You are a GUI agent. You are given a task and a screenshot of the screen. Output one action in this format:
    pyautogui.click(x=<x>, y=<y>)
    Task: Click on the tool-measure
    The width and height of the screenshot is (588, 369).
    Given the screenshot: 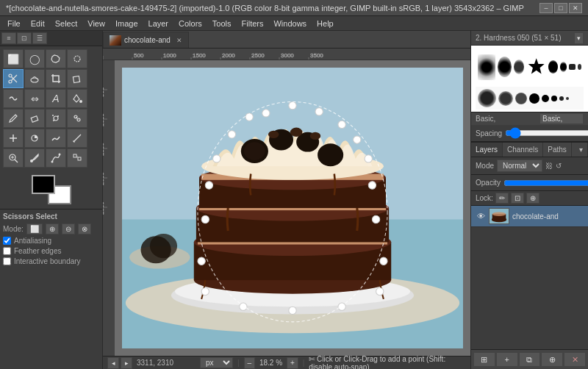 What is the action you would take?
    pyautogui.click(x=77, y=138)
    